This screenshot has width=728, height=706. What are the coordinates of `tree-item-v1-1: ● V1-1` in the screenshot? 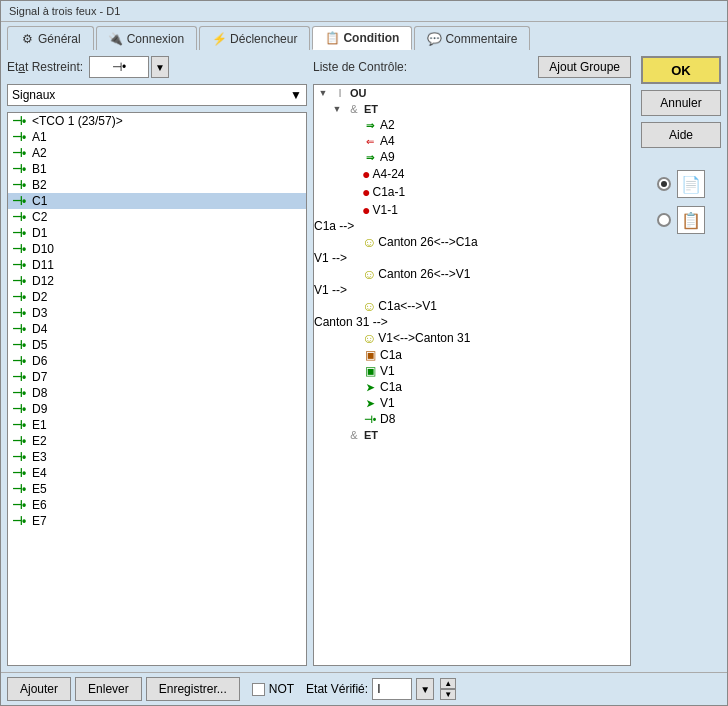 It's located at (472, 210).